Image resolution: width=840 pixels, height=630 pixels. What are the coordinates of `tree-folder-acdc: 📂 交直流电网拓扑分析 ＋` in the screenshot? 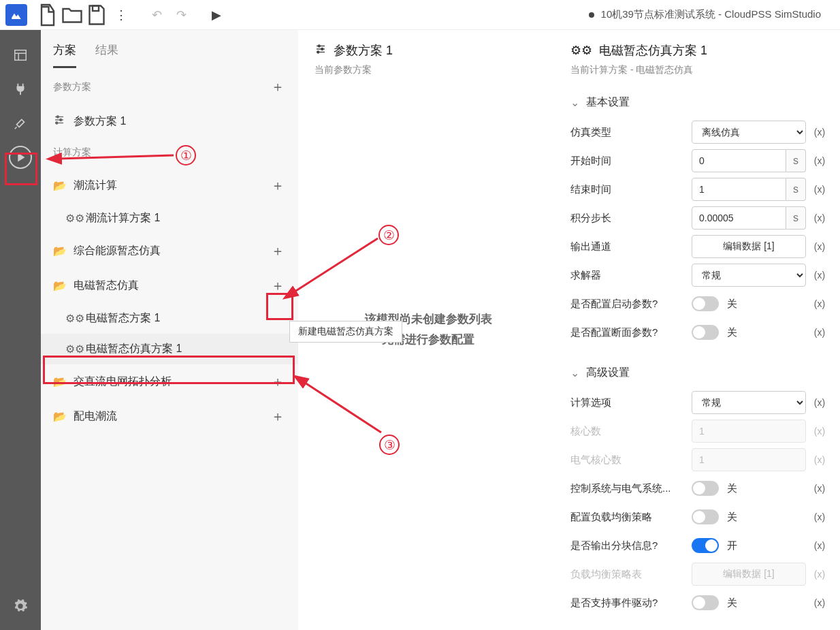 It's located at (169, 381).